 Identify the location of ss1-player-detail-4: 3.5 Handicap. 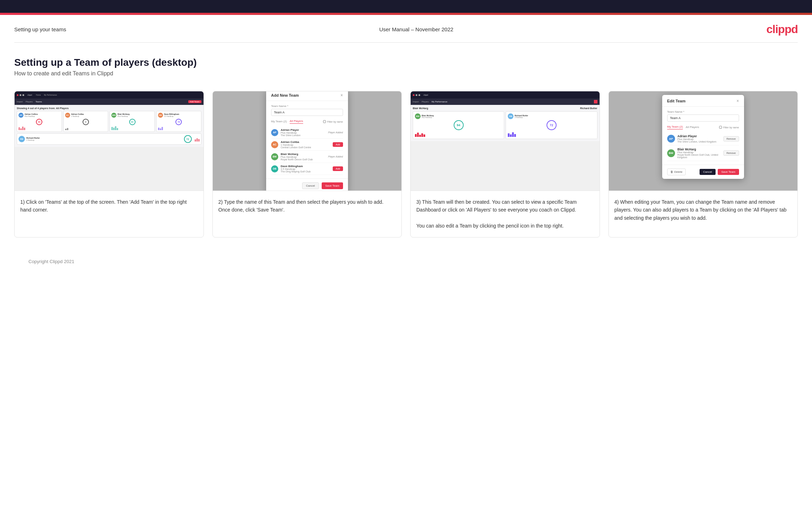
(172, 117).